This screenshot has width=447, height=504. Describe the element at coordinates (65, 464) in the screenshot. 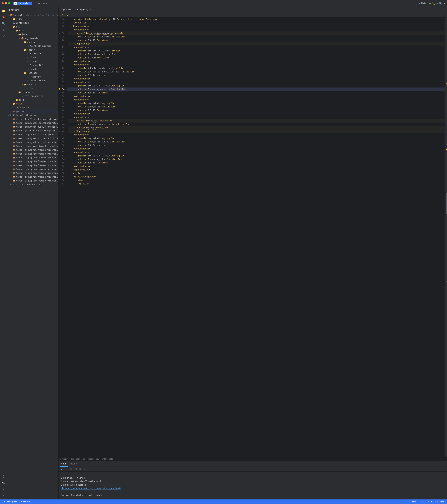

I see `run-tab-label: Run` at that location.